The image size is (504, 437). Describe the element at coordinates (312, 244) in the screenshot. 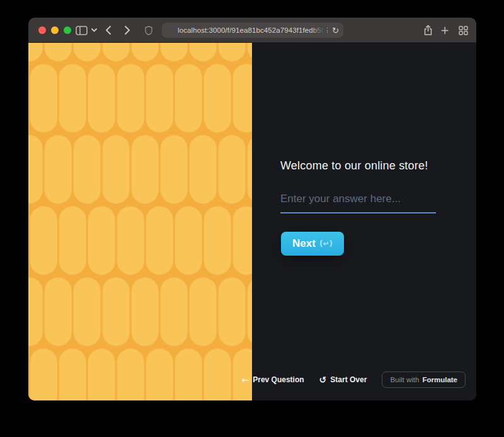

I see `next-button: Next (↵)` at that location.